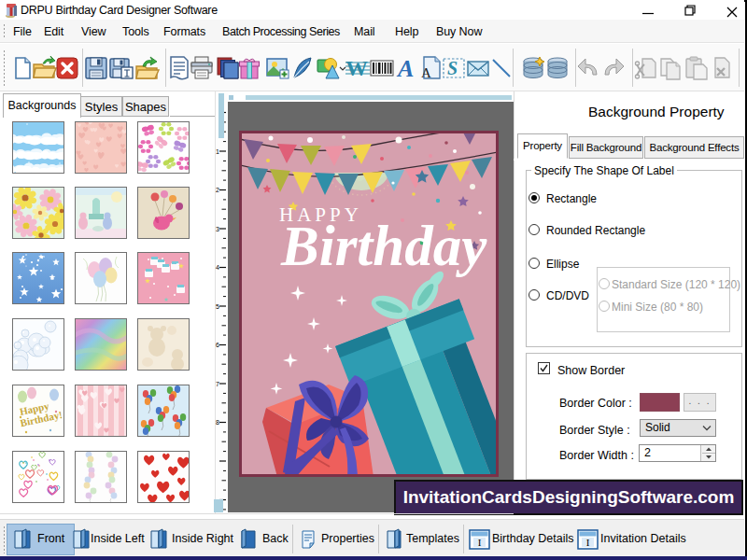 This screenshot has height=560, width=747. Describe the element at coordinates (218, 267) in the screenshot. I see `svg-text: 4` at that location.